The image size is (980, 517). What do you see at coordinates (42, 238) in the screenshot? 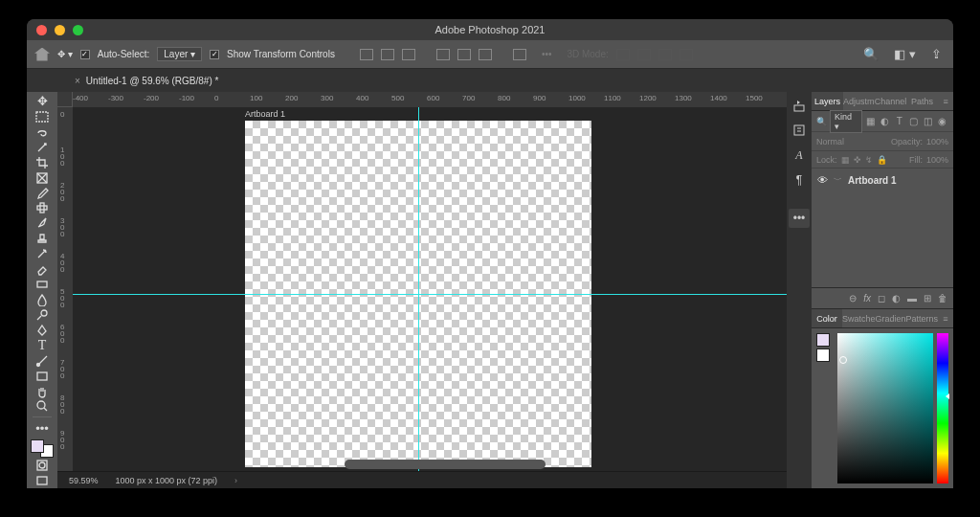
I see `stamp-tool` at bounding box center [42, 238].